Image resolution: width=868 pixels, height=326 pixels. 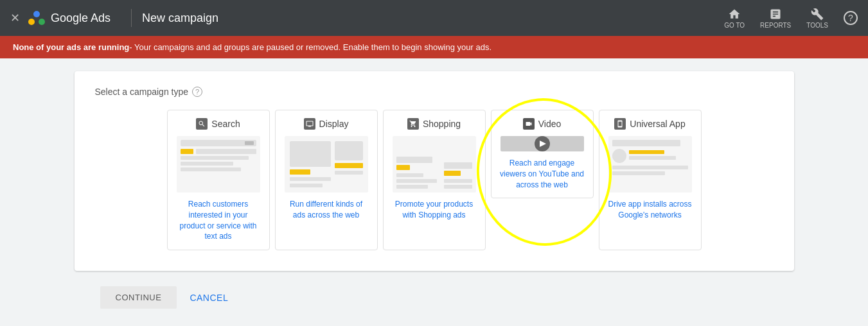 What do you see at coordinates (37, 18) in the screenshot?
I see `google-ads-logo-icon` at bounding box center [37, 18].